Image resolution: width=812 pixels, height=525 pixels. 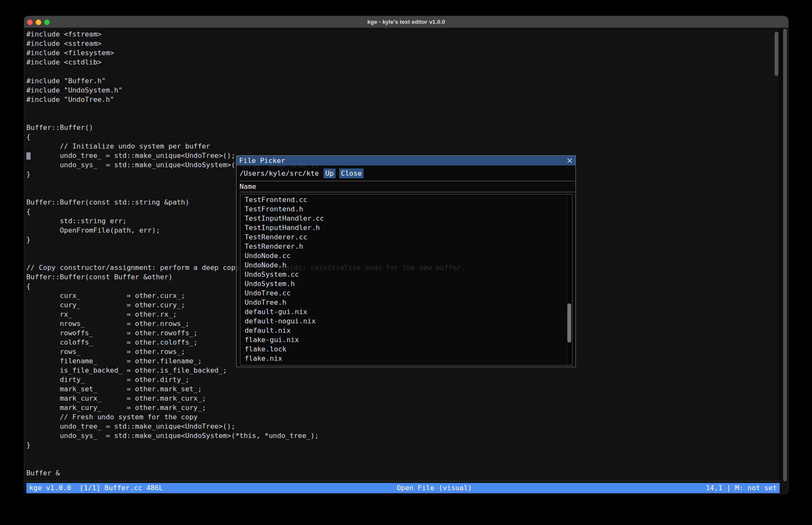 What do you see at coordinates (742, 488) in the screenshot?
I see `status-cursor-position: 14,1 | M: not set` at bounding box center [742, 488].